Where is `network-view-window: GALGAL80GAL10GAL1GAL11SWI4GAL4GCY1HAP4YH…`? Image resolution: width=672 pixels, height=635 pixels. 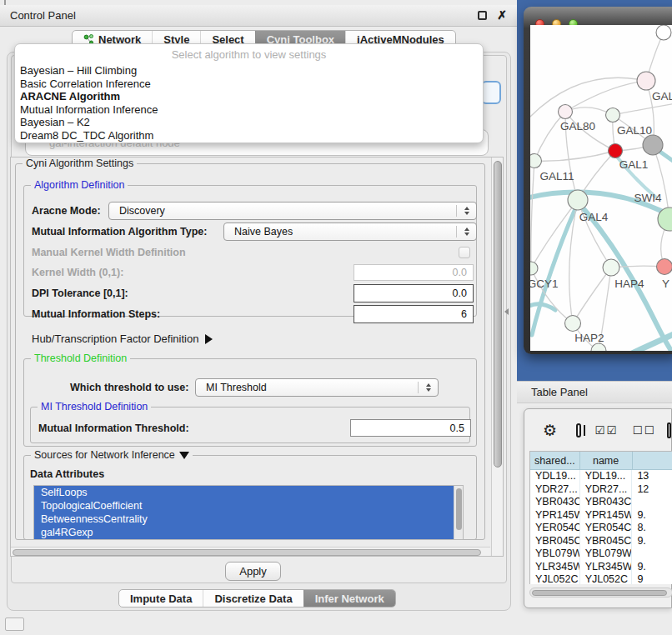 network-view-window: GALGAL80GAL10GAL1GAL11SWI4GAL4GCY1HAP4YH… is located at coordinates (598, 180).